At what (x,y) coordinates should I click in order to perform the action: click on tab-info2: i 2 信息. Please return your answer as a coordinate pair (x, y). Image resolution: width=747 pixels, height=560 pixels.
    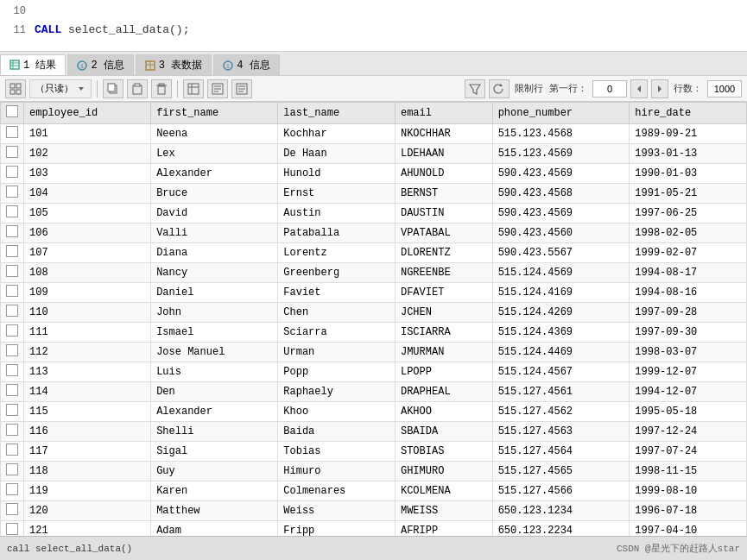
    Looking at the image, I should click on (100, 65).